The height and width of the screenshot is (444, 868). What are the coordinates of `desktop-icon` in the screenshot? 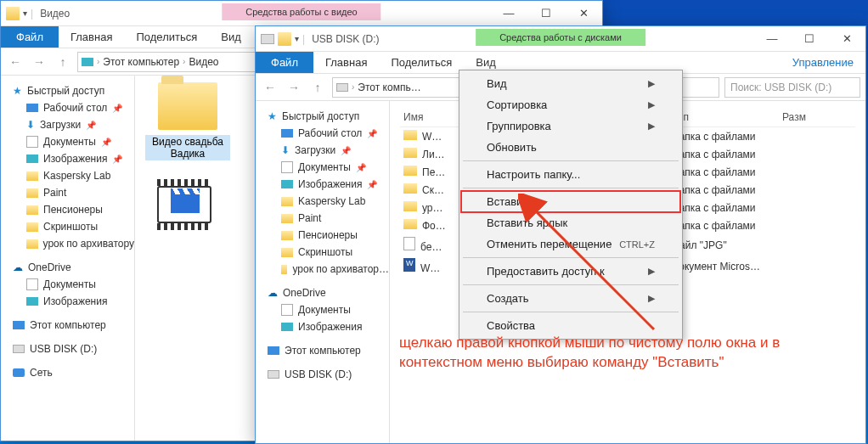 It's located at (287, 133).